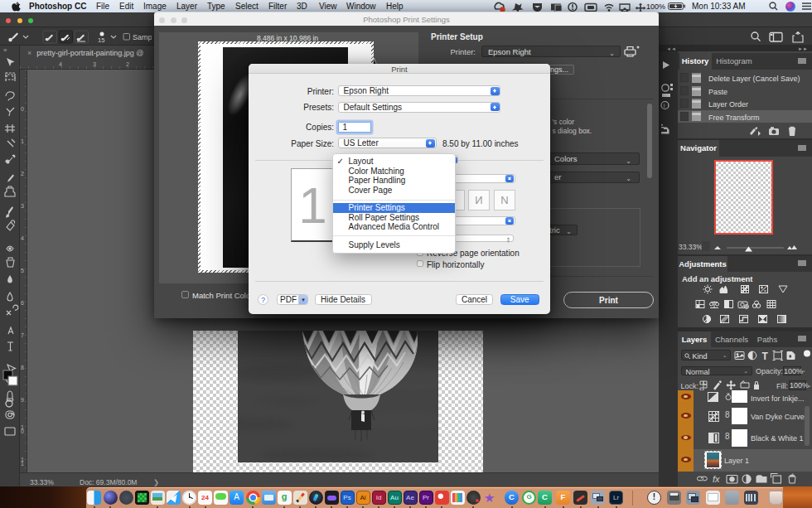  What do you see at coordinates (101, 40) in the screenshot?
I see `svg-text: 15` at bounding box center [101, 40].